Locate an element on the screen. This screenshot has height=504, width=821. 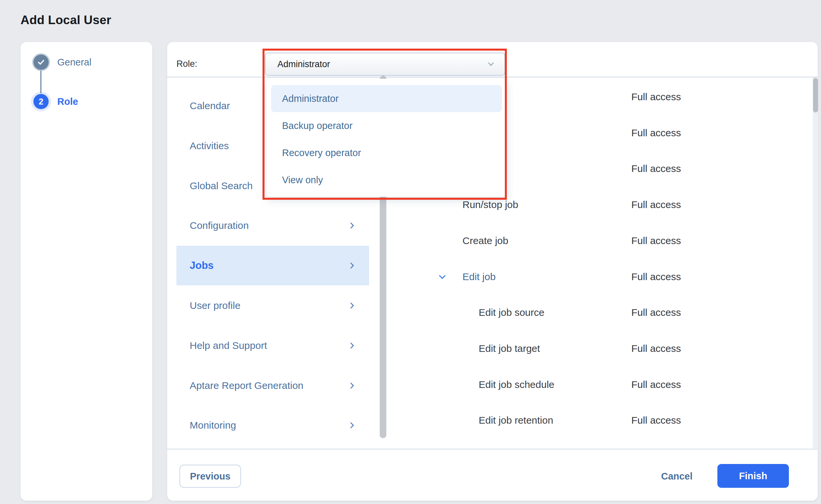
role-option-backup-operator: Backup operator is located at coordinates (386, 126).